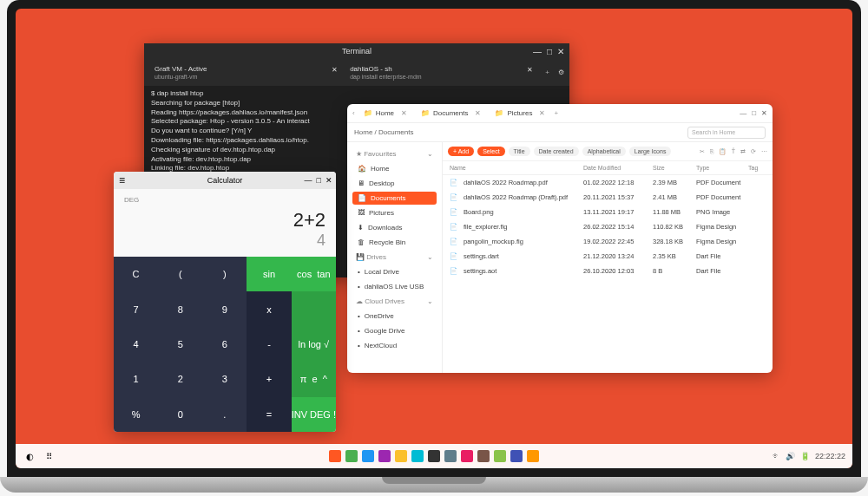  Describe the element at coordinates (727, 133) in the screenshot. I see `search-input: Search in Home` at that location.